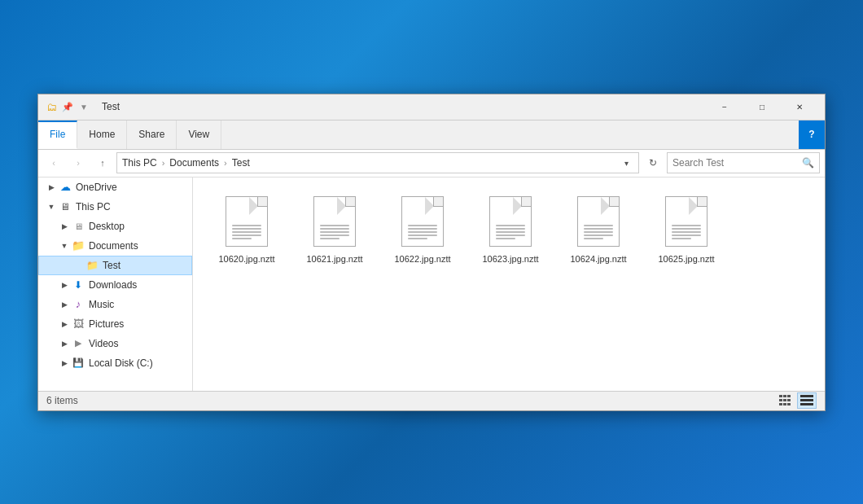 The image size is (863, 504). Describe the element at coordinates (58, 135) in the screenshot. I see `tab-file: File` at that location.